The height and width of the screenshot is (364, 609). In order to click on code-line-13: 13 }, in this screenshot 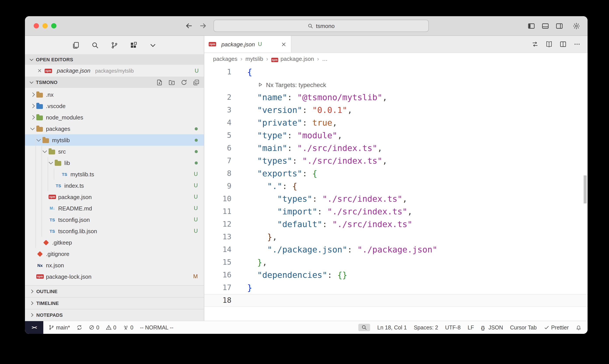, I will do `click(396, 237)`.